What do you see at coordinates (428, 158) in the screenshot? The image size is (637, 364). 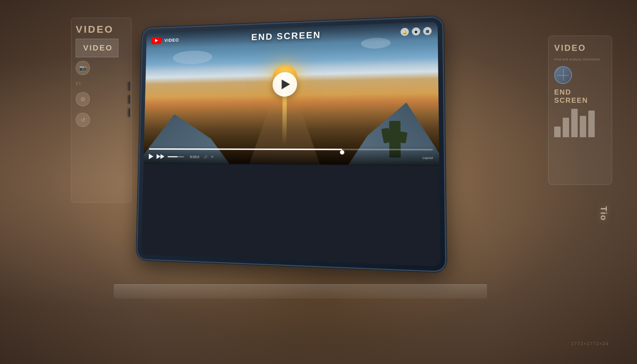 I see `layout-label: Layout` at bounding box center [428, 158].